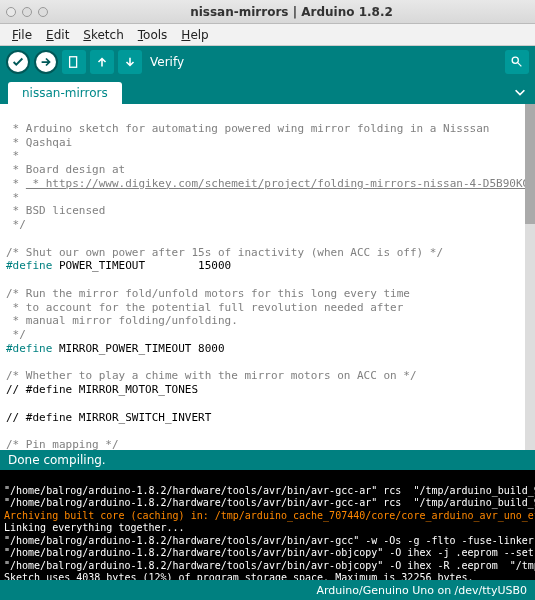 Image resolution: width=535 pixels, height=600 pixels. I want to click on code-line: * Qashqai, so click(39, 142).